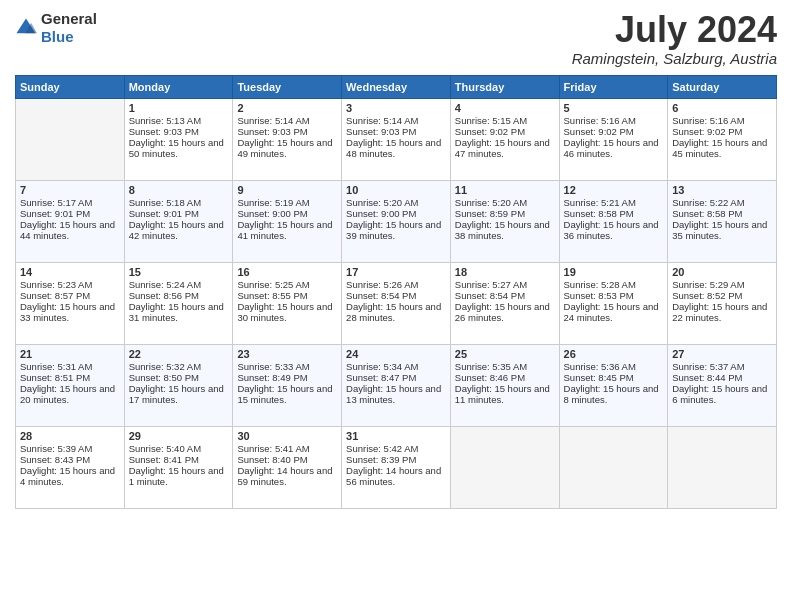  I want to click on daylight-text: Daylight: 15 hours and 11 minutes., so click(502, 394).